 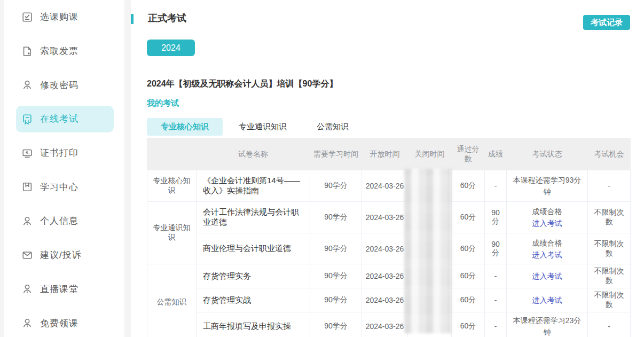 What do you see at coordinates (59, 289) in the screenshot?
I see `sidebar-item-label: 直播课堂` at bounding box center [59, 289].